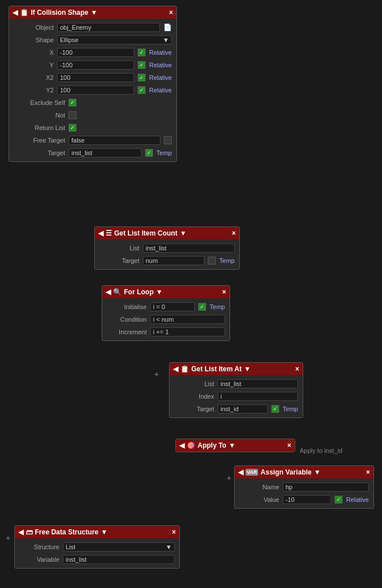 The width and height of the screenshot is (382, 588). I want to click on return-list-label: Return List, so click(39, 128).